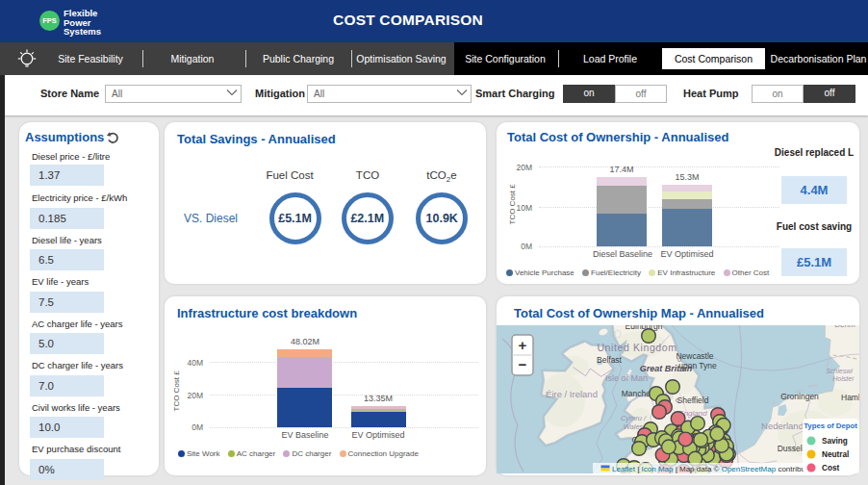  I want to click on svg-text: Saving, so click(835, 441).